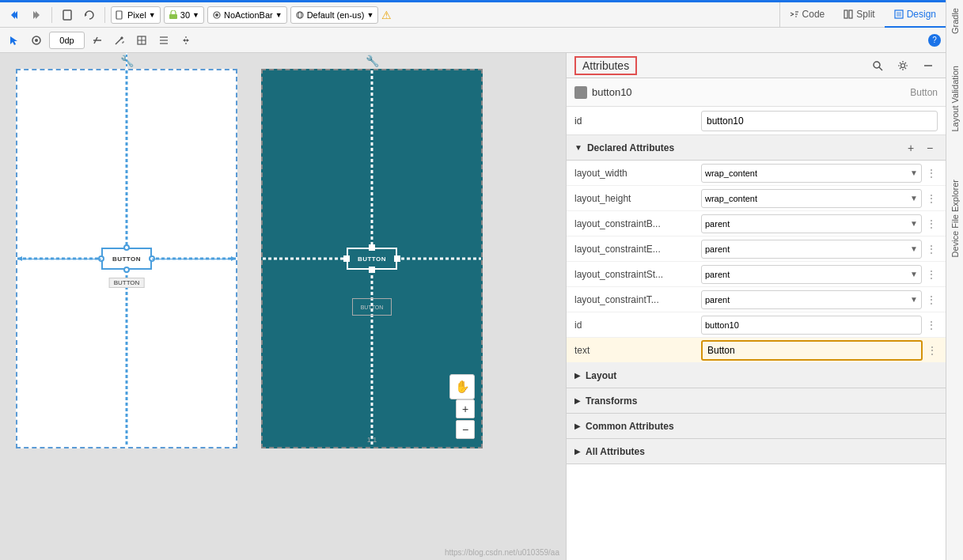 The width and height of the screenshot is (963, 560). Describe the element at coordinates (196, 15) in the screenshot. I see `sdk-chevron: ▼` at that location.